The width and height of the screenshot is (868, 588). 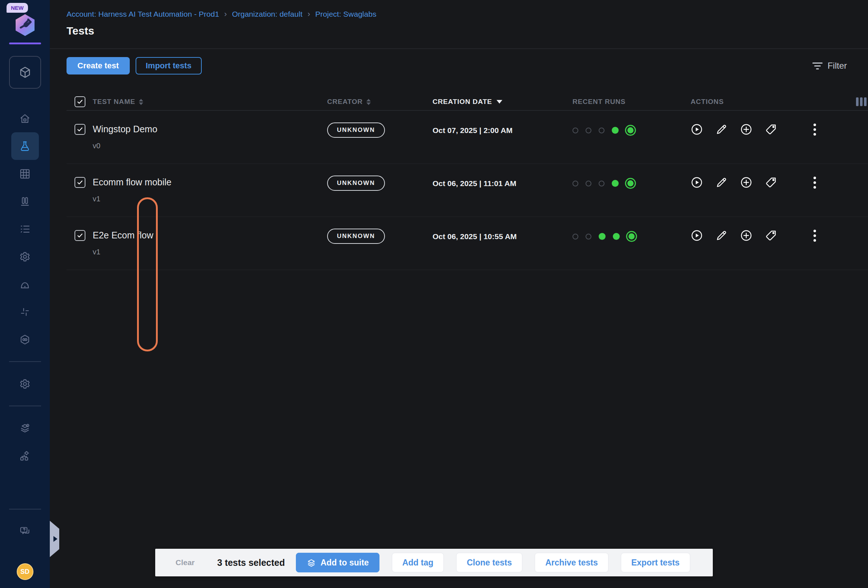 What do you see at coordinates (25, 284) in the screenshot?
I see `sidebar-item-discover` at bounding box center [25, 284].